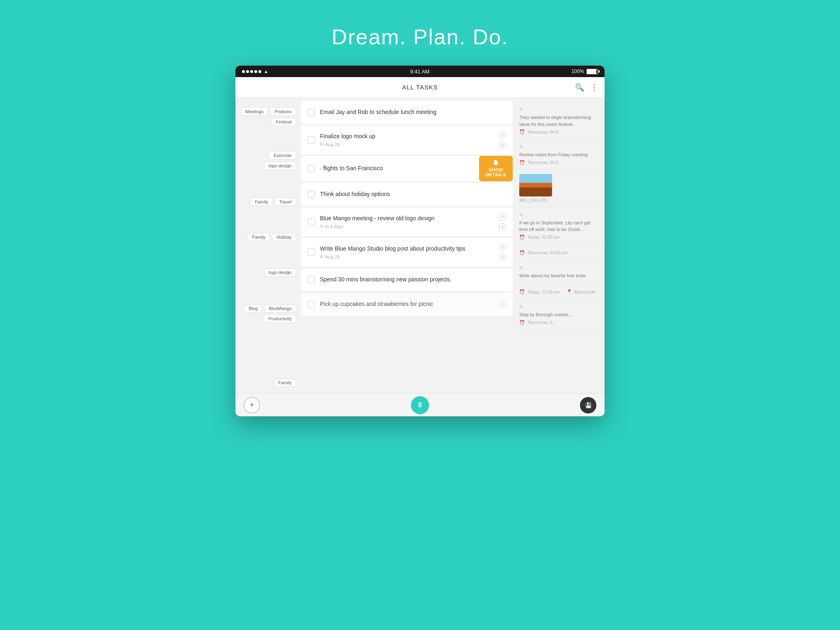 Image resolution: width=840 pixels, height=630 pixels. I want to click on task-title-5: Blue Mango meeting - review old logo des…, so click(407, 219).